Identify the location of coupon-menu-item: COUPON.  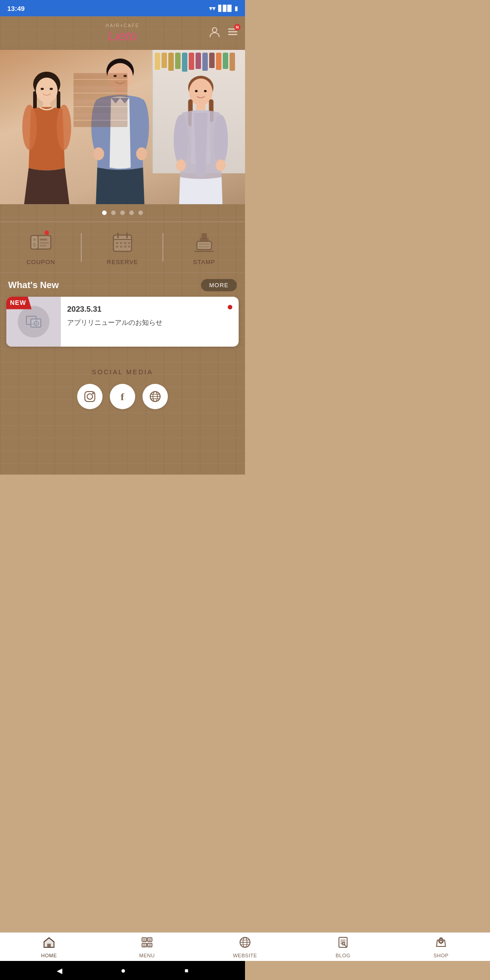
(41, 248).